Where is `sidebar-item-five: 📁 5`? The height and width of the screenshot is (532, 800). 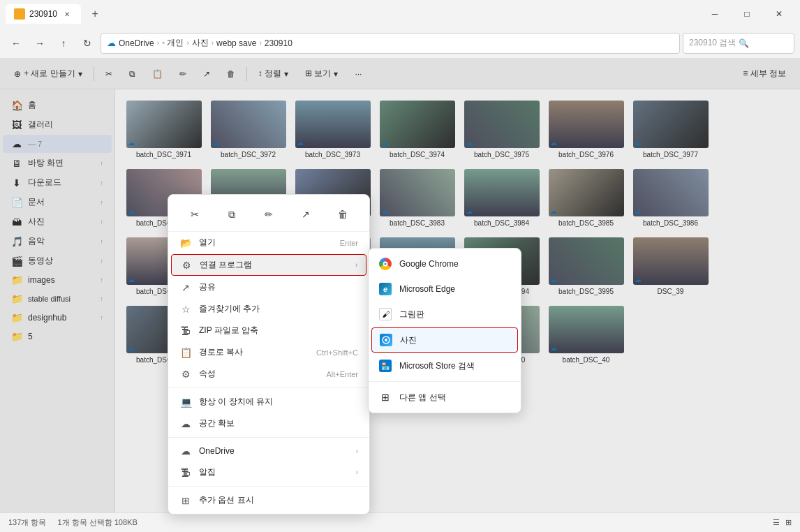
sidebar-item-five: 📁 5 is located at coordinates (57, 337).